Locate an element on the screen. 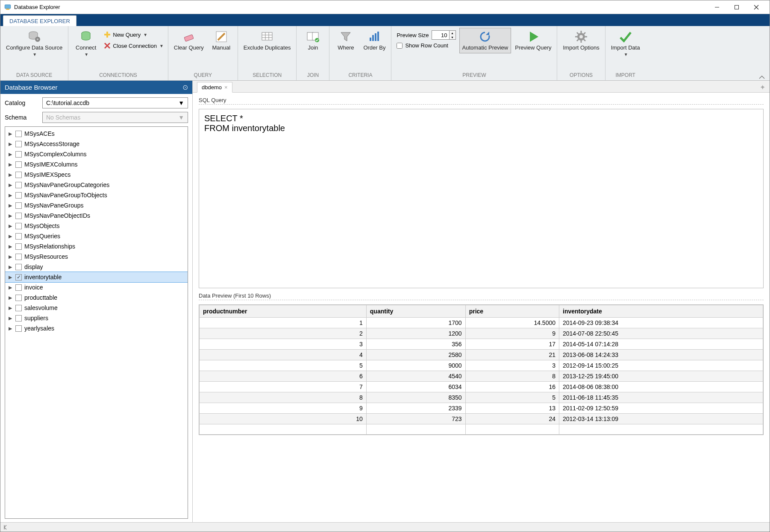  table-tree-item: ▶salesvolume is located at coordinates (97, 308).